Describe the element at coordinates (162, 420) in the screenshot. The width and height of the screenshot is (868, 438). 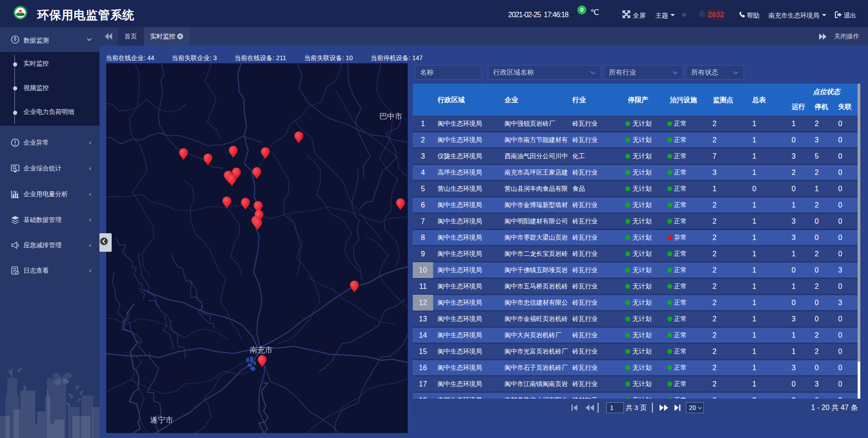
I see `svg-text: 遂宁市` at that location.